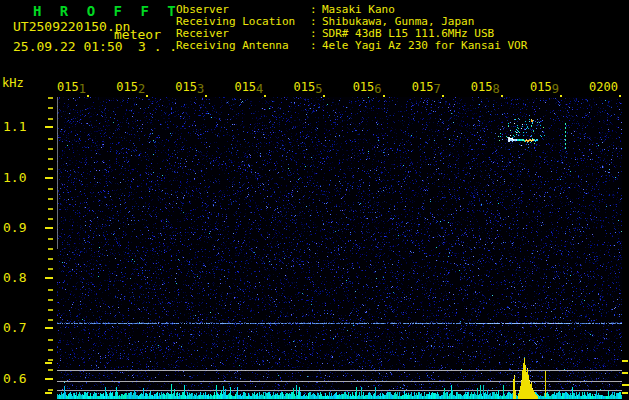 This screenshot has width=629, height=400. What do you see at coordinates (68, 46) in the screenshot?
I see `datetime-label: 25.09.22 01:50` at bounding box center [68, 46].